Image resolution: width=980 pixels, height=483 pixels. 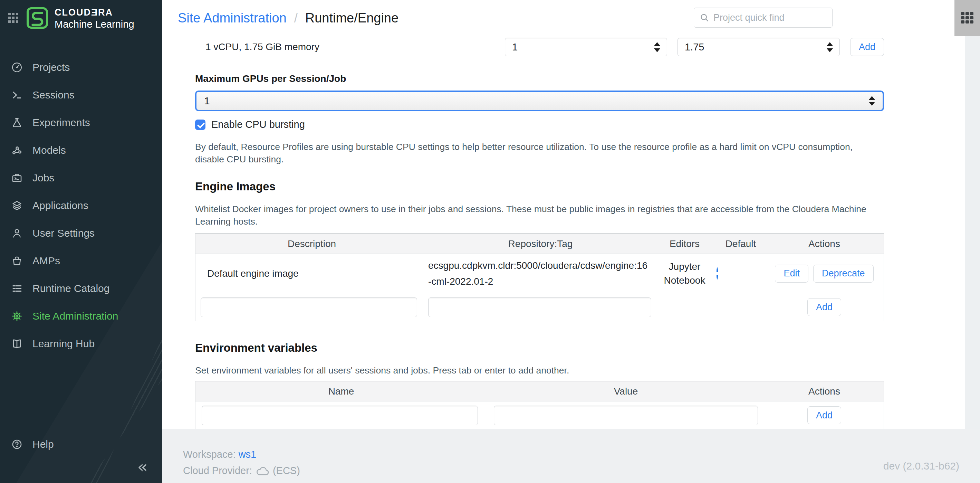 What do you see at coordinates (81, 123) in the screenshot?
I see `sidebar-item-experiments: Experiments` at bounding box center [81, 123].